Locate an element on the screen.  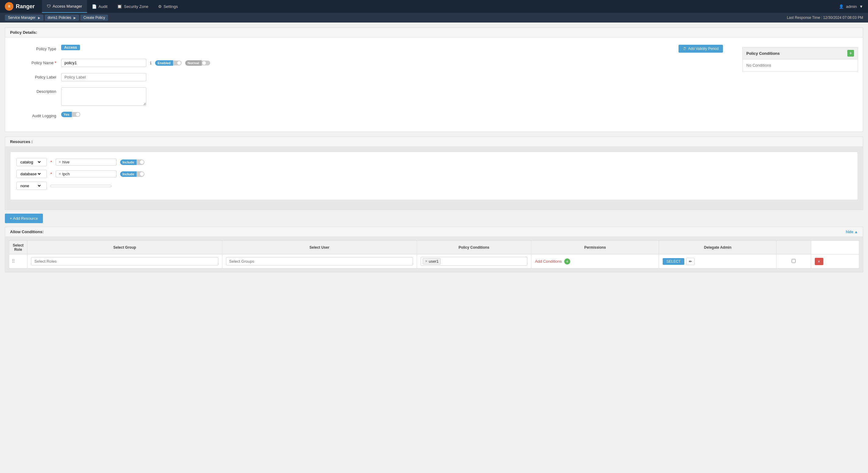
policy-label-label: Policy Label is located at coordinates (37, 76).